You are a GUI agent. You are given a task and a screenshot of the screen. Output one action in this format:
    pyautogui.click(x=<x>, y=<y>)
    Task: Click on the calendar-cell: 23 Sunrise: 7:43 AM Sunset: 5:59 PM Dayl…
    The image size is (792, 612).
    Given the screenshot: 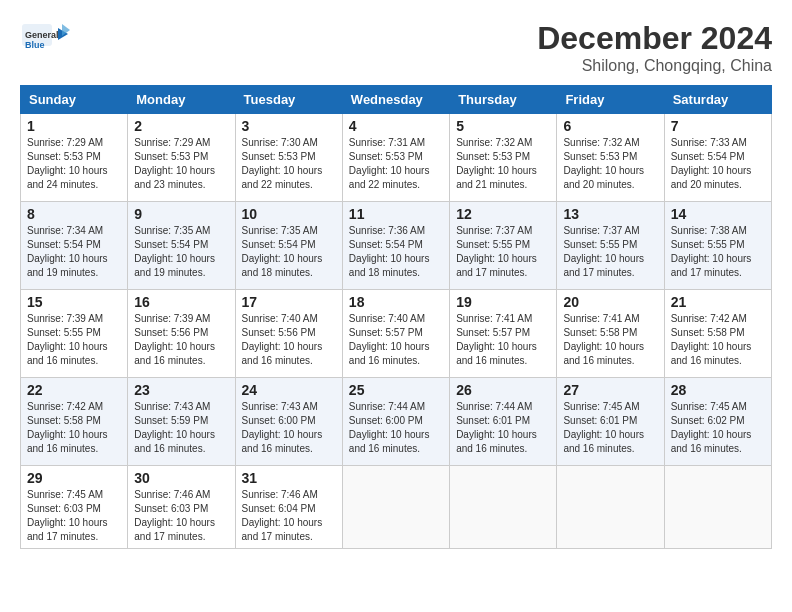 What is the action you would take?
    pyautogui.click(x=182, y=422)
    